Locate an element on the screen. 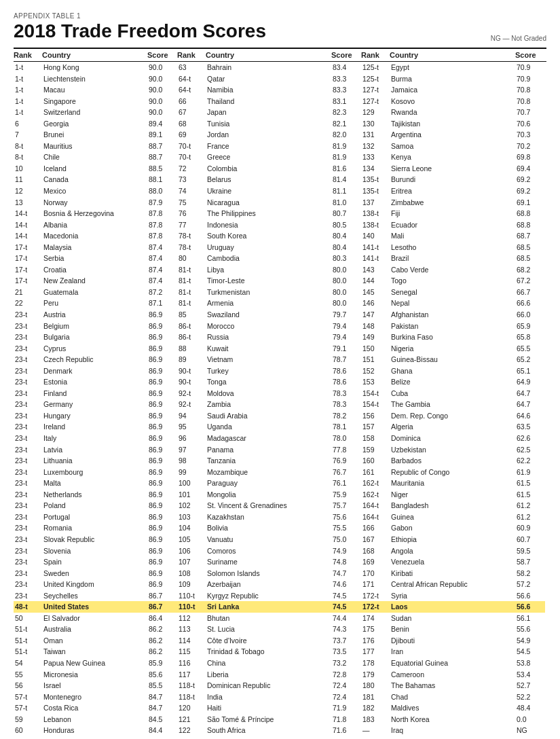 This screenshot has height=739, width=560. table-cell: Malta is located at coordinates (95, 484).